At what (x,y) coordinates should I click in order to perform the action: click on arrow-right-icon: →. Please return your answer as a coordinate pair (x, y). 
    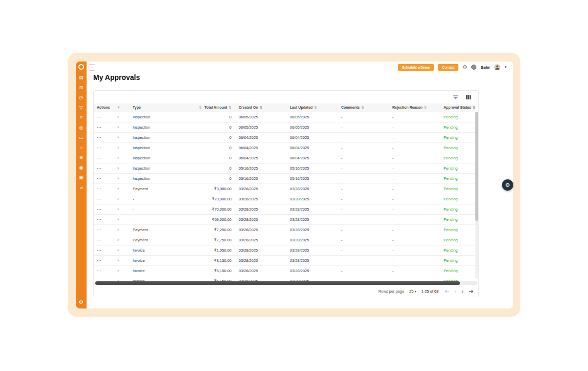
    Looking at the image, I should click on (92, 68).